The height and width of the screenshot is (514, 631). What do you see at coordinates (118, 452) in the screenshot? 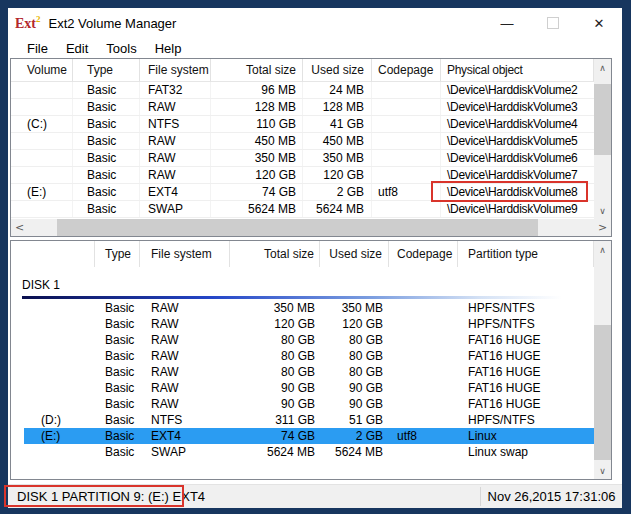
I see `disks-cell-type: Basic` at bounding box center [118, 452].